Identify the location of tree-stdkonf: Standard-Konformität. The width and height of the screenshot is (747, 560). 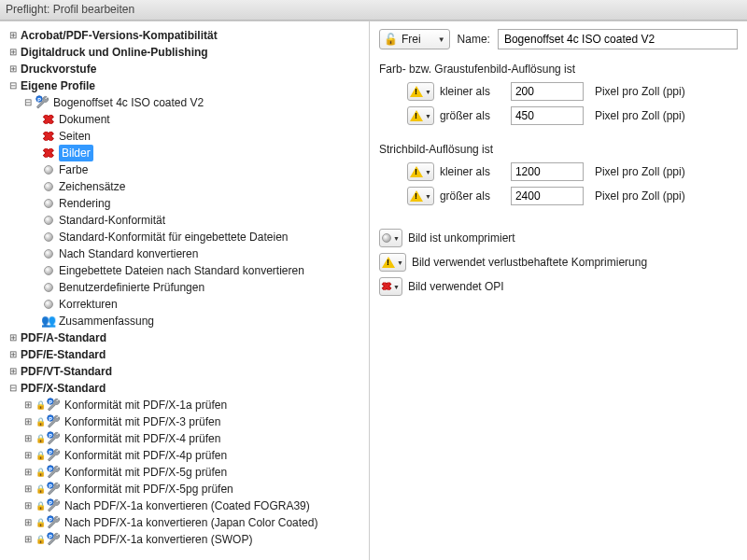
(187, 220).